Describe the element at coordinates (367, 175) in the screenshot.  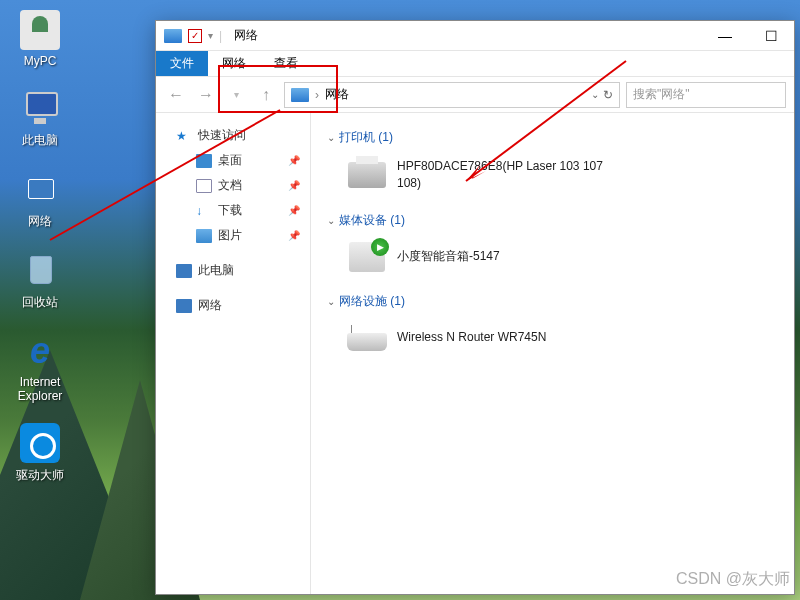
I see `printer-icon` at that location.